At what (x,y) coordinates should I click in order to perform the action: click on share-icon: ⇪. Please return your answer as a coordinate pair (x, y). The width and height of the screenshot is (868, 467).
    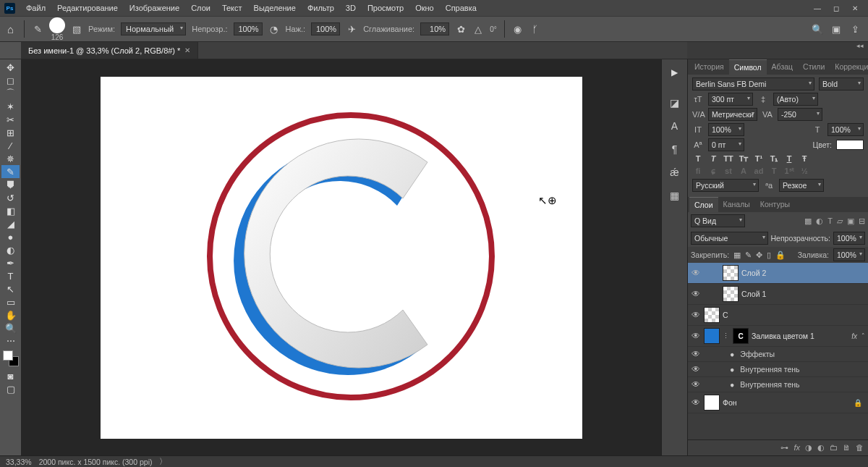
    Looking at the image, I should click on (855, 29).